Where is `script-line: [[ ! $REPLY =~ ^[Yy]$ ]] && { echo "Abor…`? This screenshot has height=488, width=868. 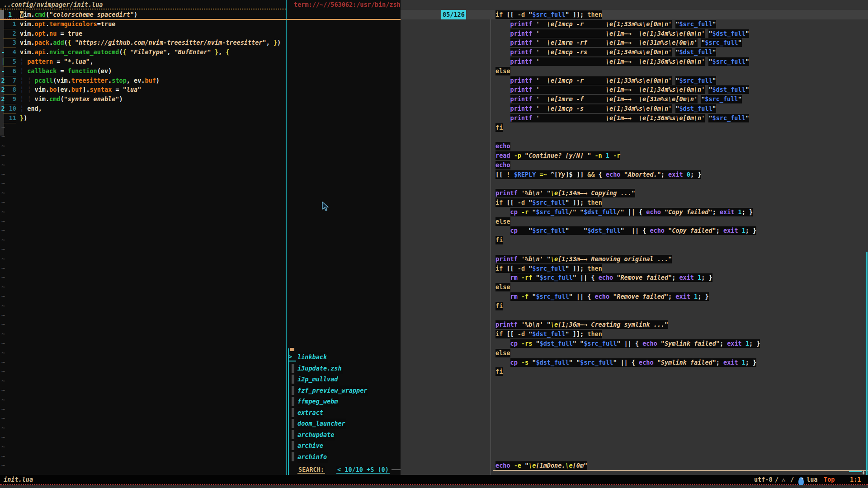
script-line: [[ ! $REPLY =~ ^[Yy]$ ]] && { echo "Abor… is located at coordinates (634, 174).